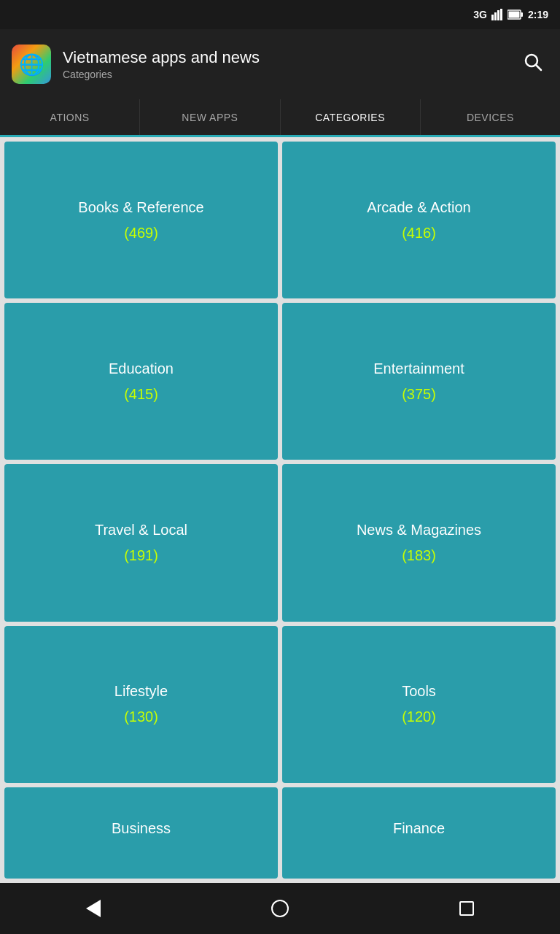  I want to click on home-icon, so click(280, 908).